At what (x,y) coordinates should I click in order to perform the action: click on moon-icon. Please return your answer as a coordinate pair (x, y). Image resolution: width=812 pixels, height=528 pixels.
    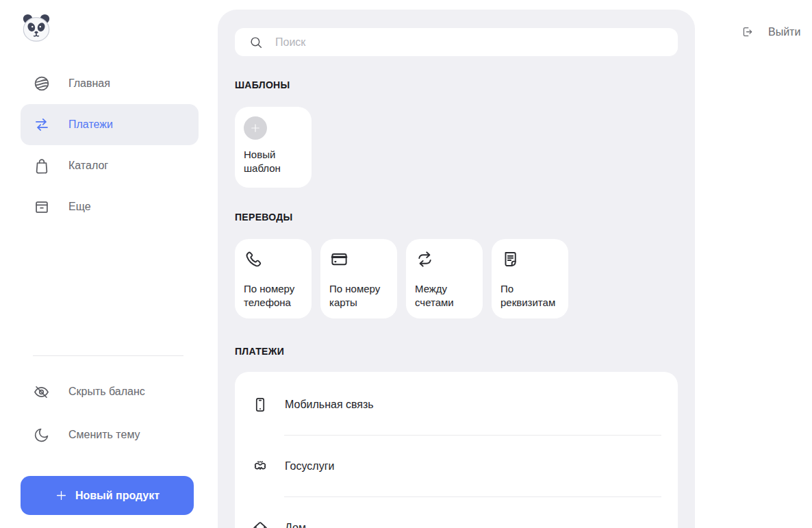
    Looking at the image, I should click on (41, 436).